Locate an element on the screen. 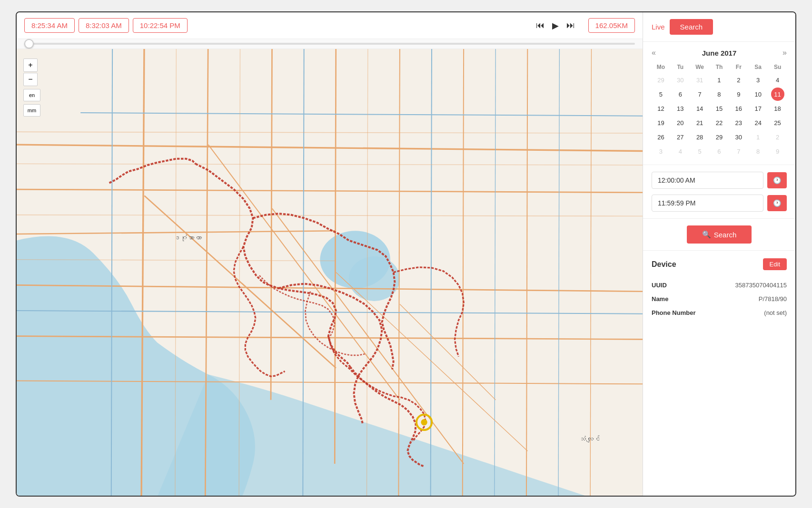 Image resolution: width=812 pixels, height=508 pixels. time-section: 🕐 🕐 is located at coordinates (719, 192).